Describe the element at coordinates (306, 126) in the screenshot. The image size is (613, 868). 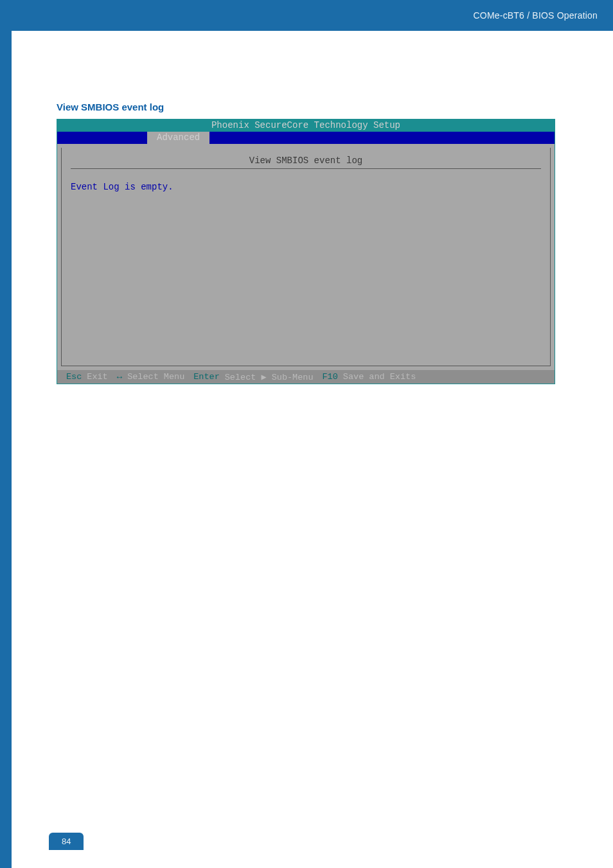
I see `bios-titlebar: Phoenix SecureCore Technology Setup` at that location.